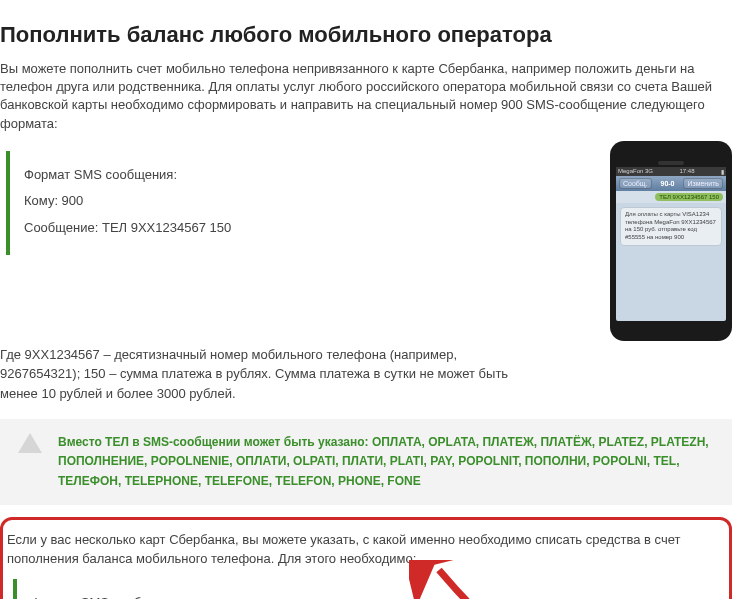 The height and width of the screenshot is (599, 732). I want to click on sms1-to: Кому: 900, so click(234, 202).